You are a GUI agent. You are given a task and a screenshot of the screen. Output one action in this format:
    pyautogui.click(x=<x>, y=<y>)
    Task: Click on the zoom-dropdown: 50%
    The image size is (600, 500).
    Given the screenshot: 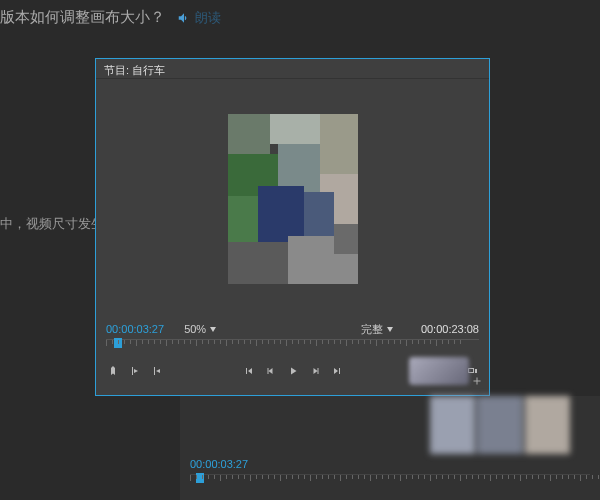 What is the action you would take?
    pyautogui.click(x=200, y=329)
    